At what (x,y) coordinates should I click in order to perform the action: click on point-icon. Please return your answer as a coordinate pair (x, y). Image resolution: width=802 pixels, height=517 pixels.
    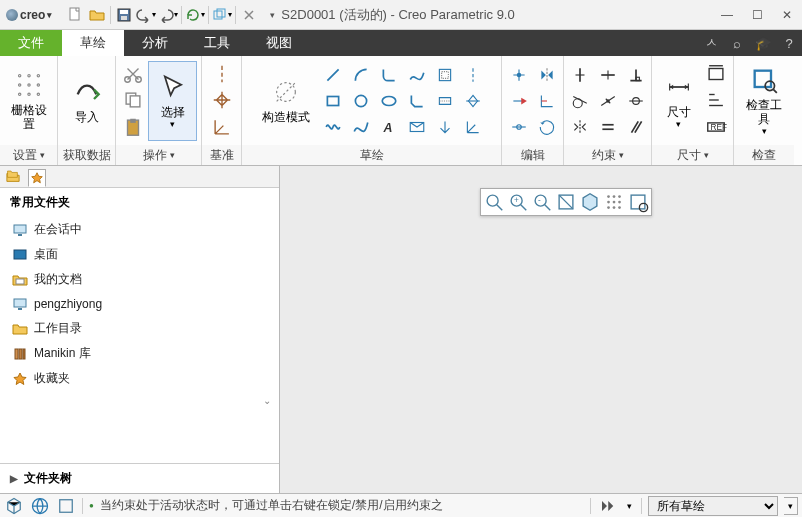
    Looking at the image, I should click on (222, 100).